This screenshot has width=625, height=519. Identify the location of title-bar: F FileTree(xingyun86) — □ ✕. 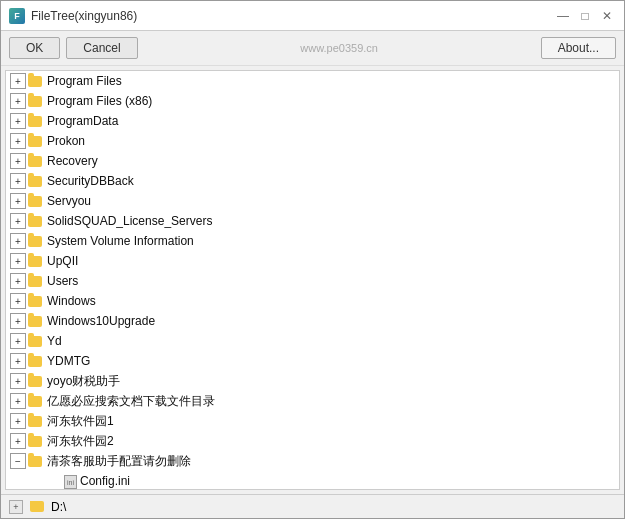
(312, 16).